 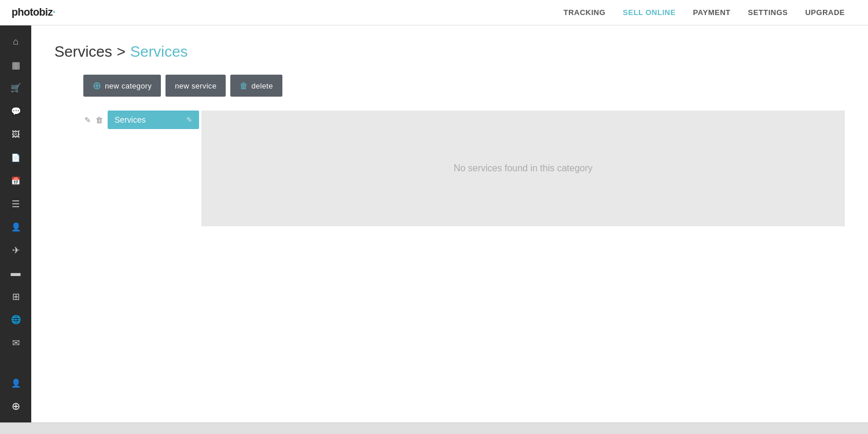 What do you see at coordinates (16, 343) in the screenshot?
I see `mail-icon: ✉` at bounding box center [16, 343].